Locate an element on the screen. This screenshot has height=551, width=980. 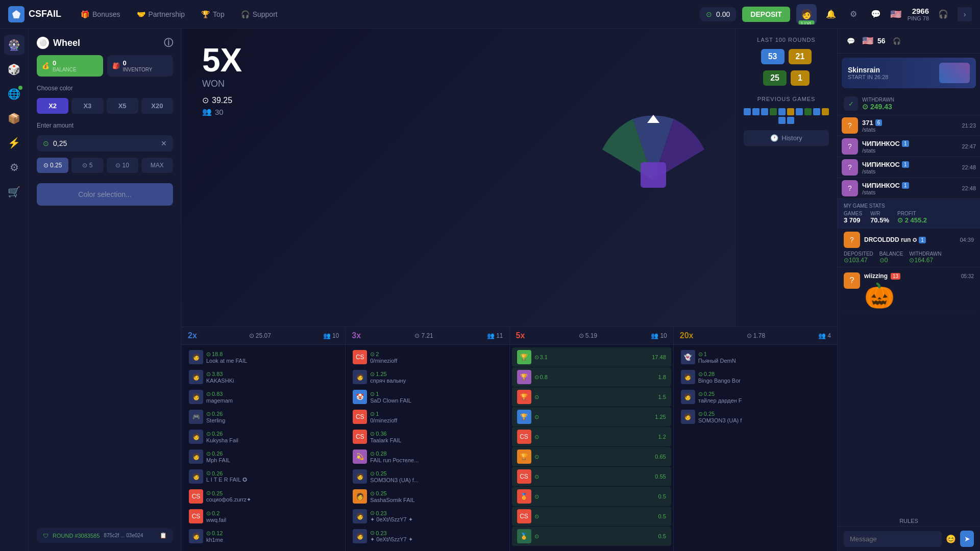
user-time: 22:48 is located at coordinates (969, 188).